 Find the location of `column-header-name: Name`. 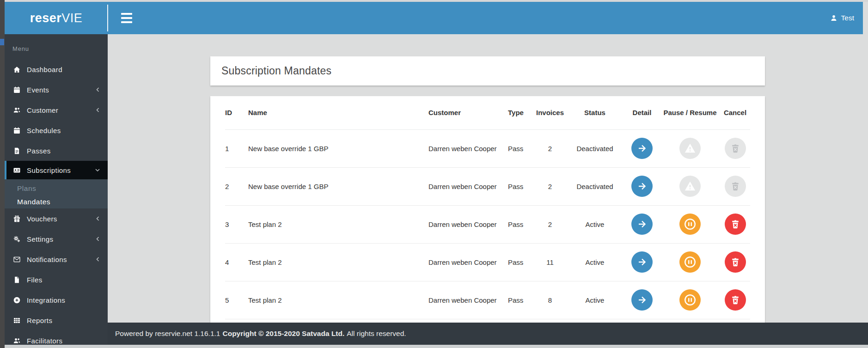

column-header-name: Name is located at coordinates (336, 113).